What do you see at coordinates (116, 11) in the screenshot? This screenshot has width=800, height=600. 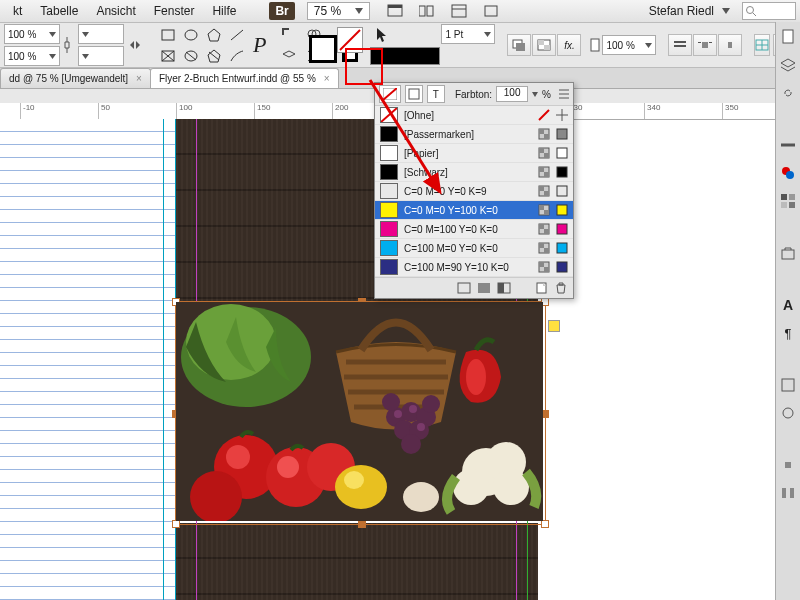 I see `menu-item: Ansicht` at bounding box center [116, 11].